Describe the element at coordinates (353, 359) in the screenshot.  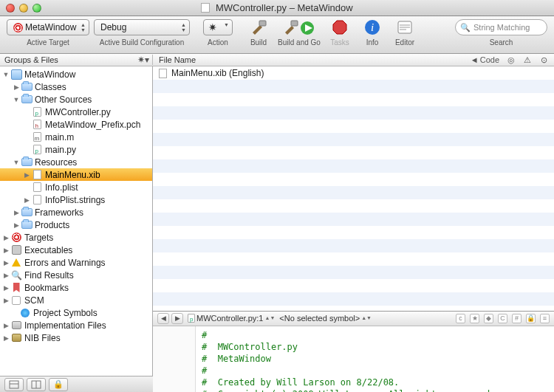
I see `source-editor: # # MWController.py # MetaWindow # # Cre…` at that location.